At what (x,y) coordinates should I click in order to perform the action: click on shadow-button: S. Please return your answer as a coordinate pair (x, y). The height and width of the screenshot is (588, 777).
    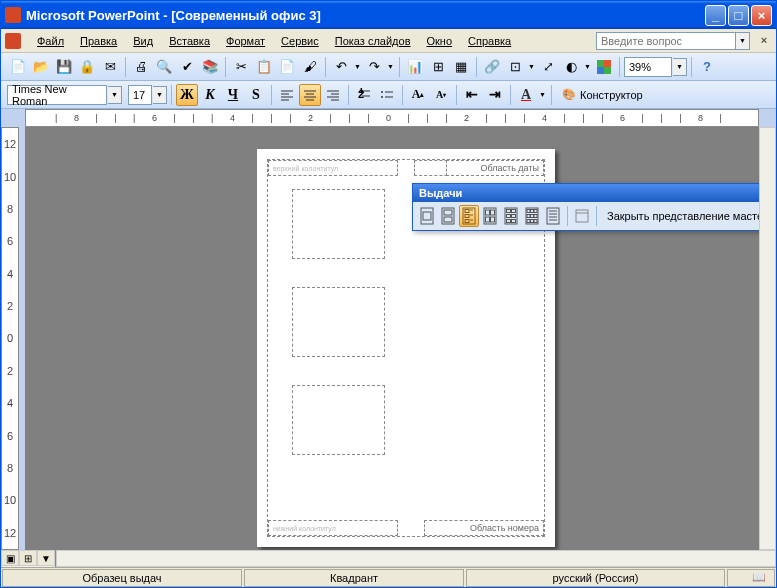
    Looking at the image, I should click on (256, 95).